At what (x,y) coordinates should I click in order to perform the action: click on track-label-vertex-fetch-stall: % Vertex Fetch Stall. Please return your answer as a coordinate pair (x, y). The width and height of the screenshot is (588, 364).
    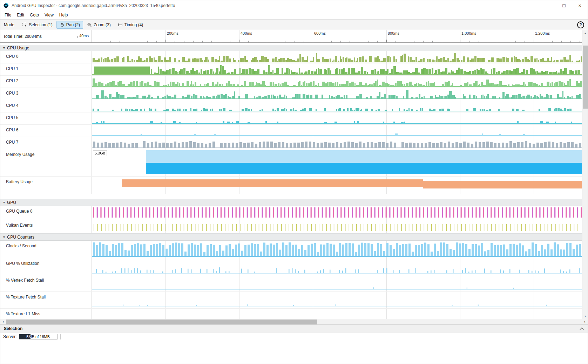
    Looking at the image, I should click on (46, 283).